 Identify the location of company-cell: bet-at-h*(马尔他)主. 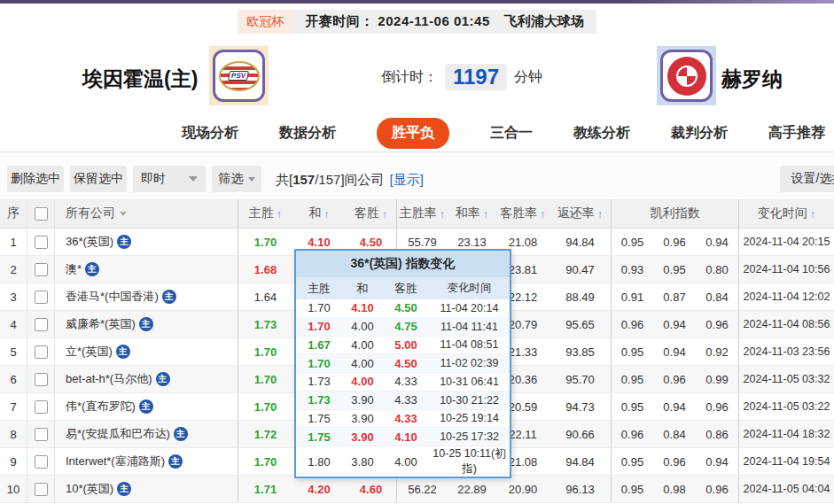
(145, 379).